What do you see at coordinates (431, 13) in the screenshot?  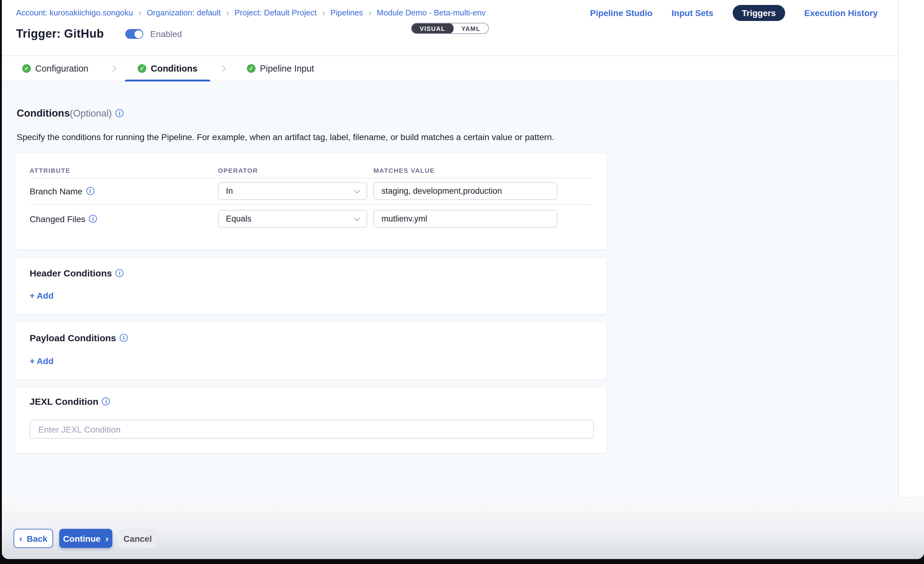 I see `breadcrumb-pipeline-name: Module Demo - Beta-multi-env` at bounding box center [431, 13].